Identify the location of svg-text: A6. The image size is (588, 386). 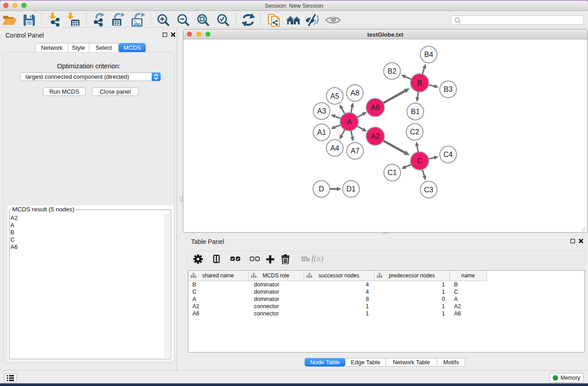
(375, 108).